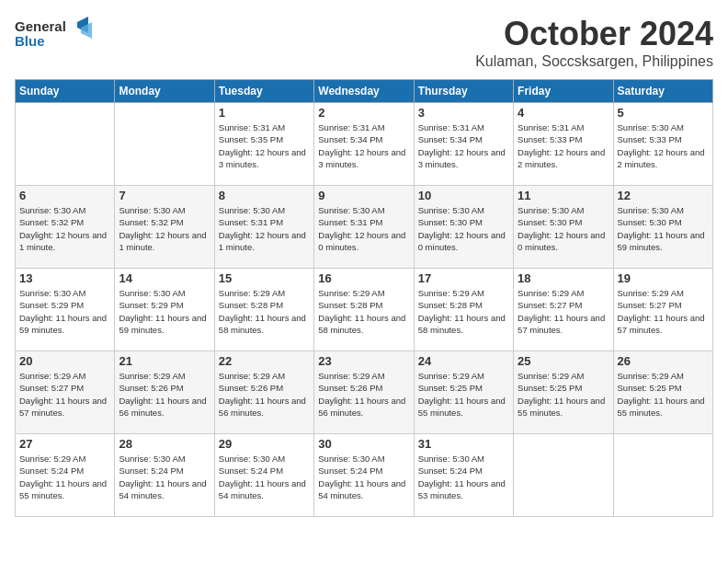 This screenshot has width=728, height=563. What do you see at coordinates (264, 227) in the screenshot?
I see `day-cell: 8Sunrise: 5:30 AM Sunset: 5:31 PM Daylig…` at bounding box center [264, 227].